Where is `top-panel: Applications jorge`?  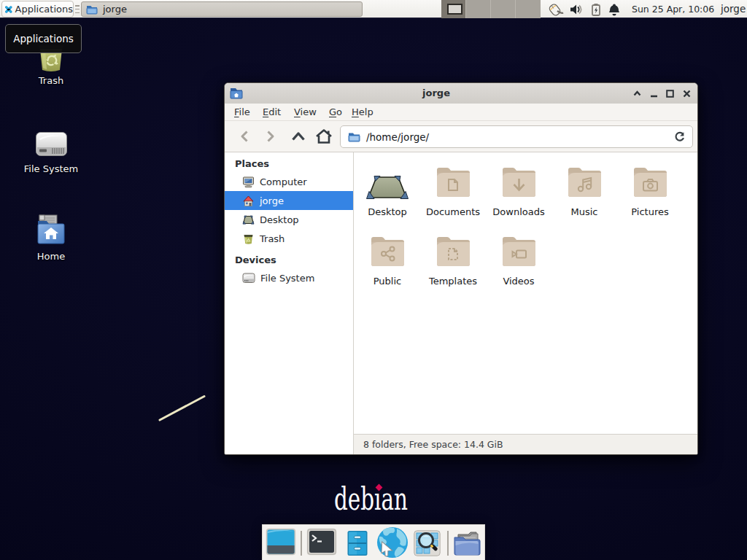 top-panel: Applications jorge is located at coordinates (374, 9).